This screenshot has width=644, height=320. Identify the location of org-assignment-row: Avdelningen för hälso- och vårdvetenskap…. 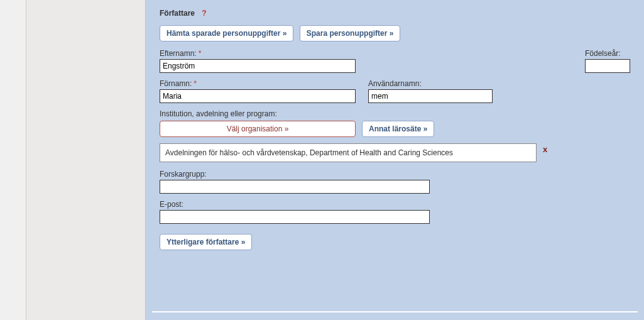
(395, 153).